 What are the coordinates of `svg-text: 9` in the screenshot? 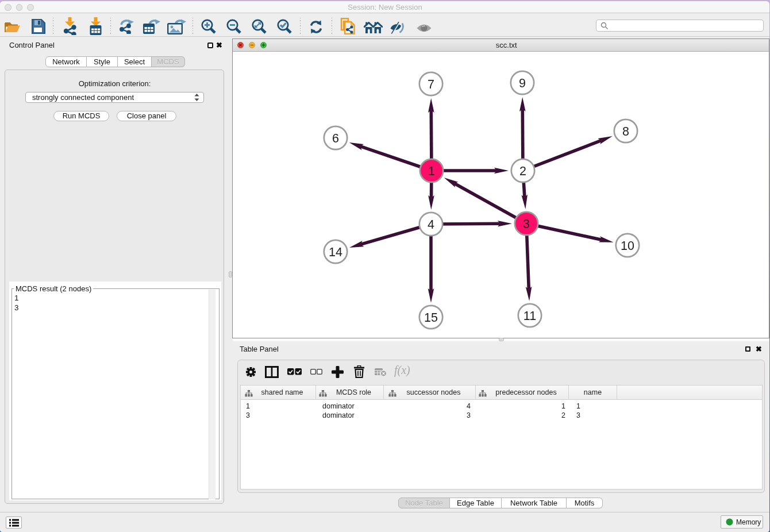 It's located at (522, 83).